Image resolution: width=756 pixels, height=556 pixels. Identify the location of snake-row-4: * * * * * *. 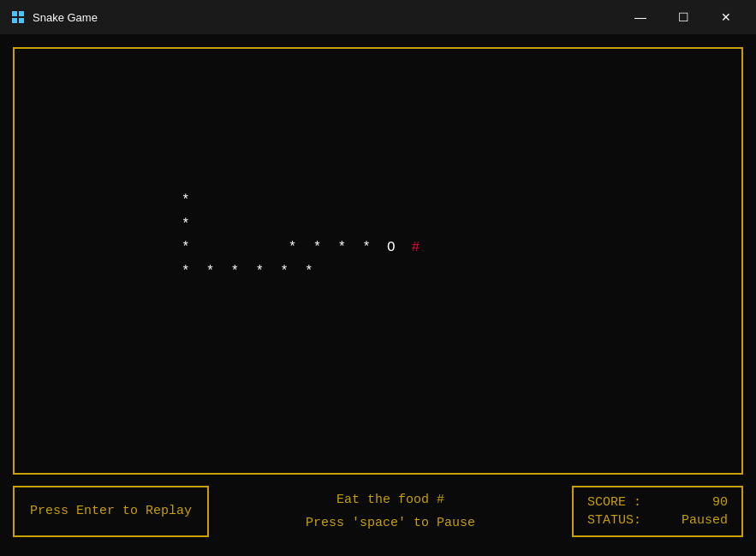
(301, 272).